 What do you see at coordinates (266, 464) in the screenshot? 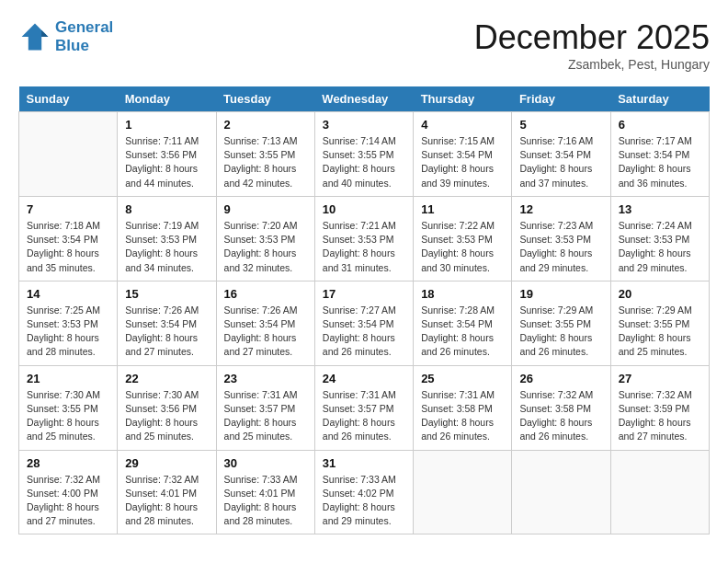
I see `day-number: 30` at bounding box center [266, 464].